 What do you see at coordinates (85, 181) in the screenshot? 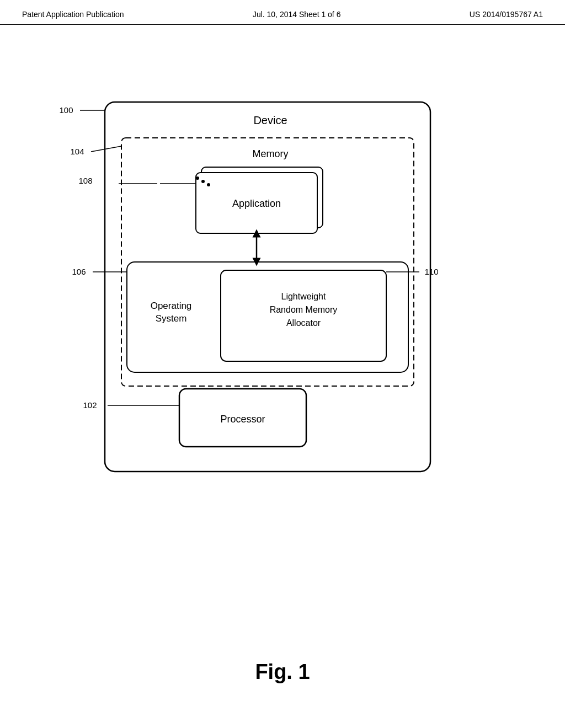
I see `ref-108: 108` at bounding box center [85, 181].